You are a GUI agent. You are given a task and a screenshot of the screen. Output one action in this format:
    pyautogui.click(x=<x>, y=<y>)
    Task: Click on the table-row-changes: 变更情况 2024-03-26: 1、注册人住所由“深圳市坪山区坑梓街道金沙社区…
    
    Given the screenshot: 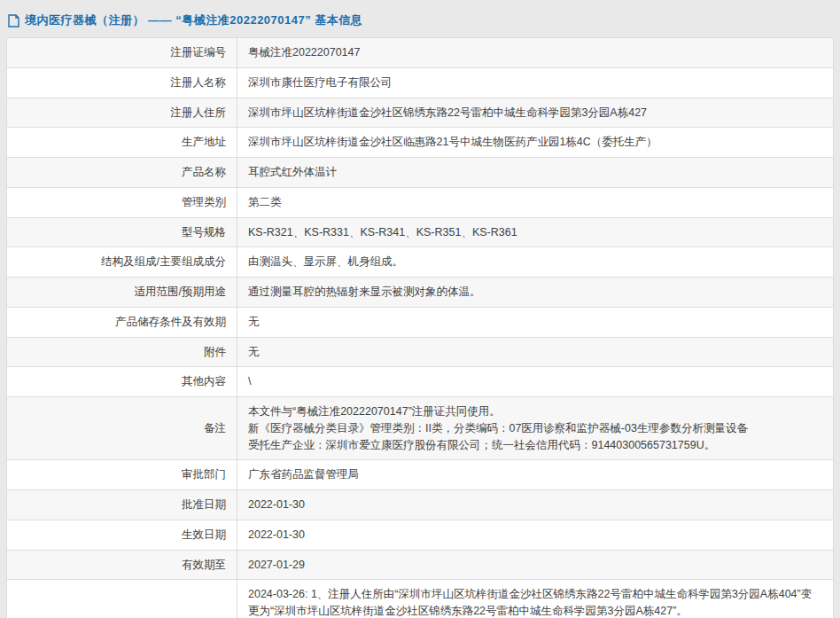 What is the action you would take?
    pyautogui.click(x=420, y=599)
    